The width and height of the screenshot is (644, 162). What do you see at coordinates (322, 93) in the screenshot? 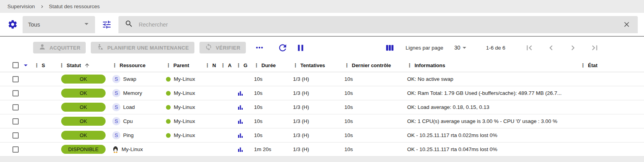
I see `table-row: OK S Memory My-Linux 10s 1/3 (H) 10s OK:…` at bounding box center [322, 93].